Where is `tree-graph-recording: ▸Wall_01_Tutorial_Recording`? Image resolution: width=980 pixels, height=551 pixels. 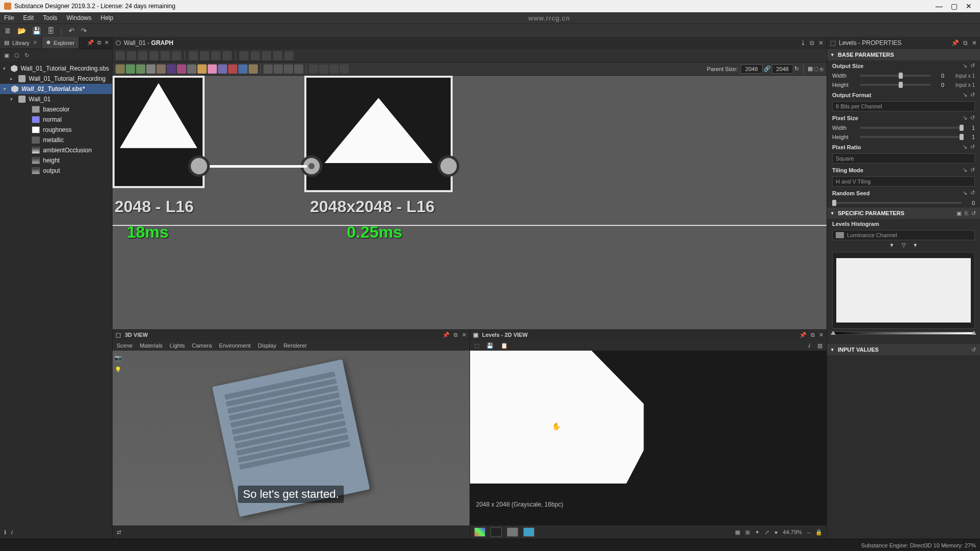
tree-graph-recording: ▸Wall_01_Tutorial_Recording is located at coordinates (56, 79).